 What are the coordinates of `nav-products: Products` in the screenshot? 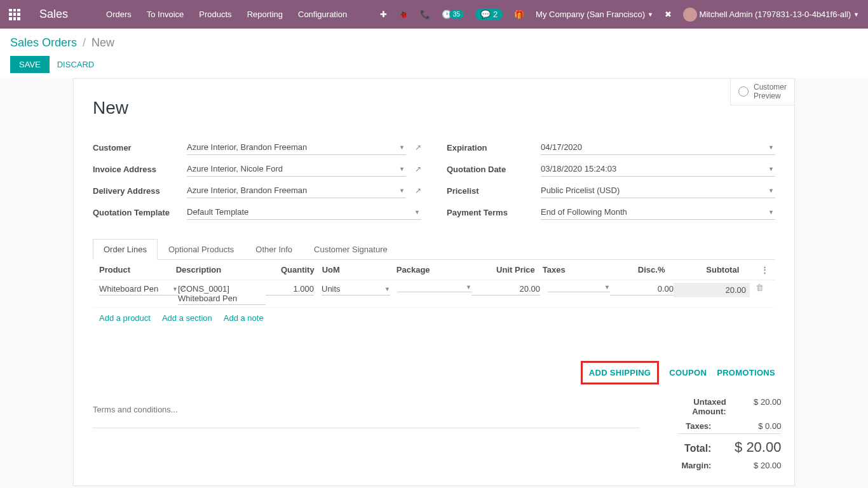 It's located at (215, 14).